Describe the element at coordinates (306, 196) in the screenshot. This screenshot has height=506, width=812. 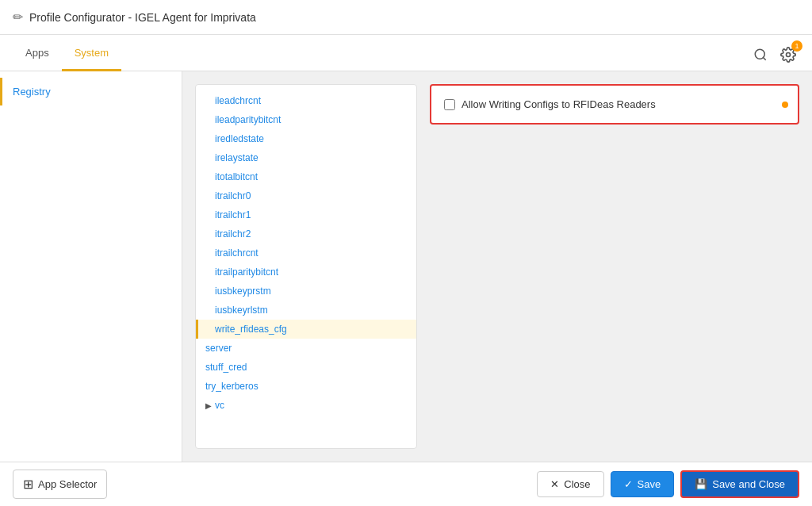
I see `tree-item-itrailchr0: itrailchr0` at that location.